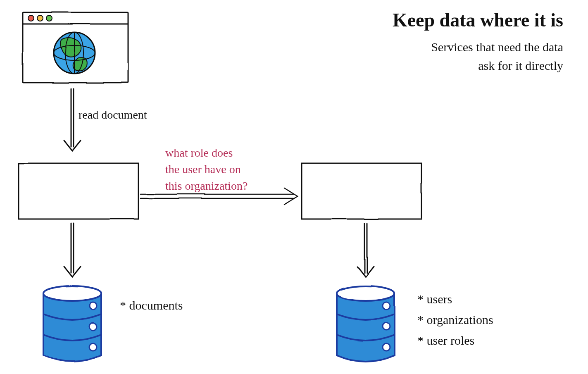 This screenshot has height=374, width=588. I want to click on query-line-2: the user have on, so click(203, 169).